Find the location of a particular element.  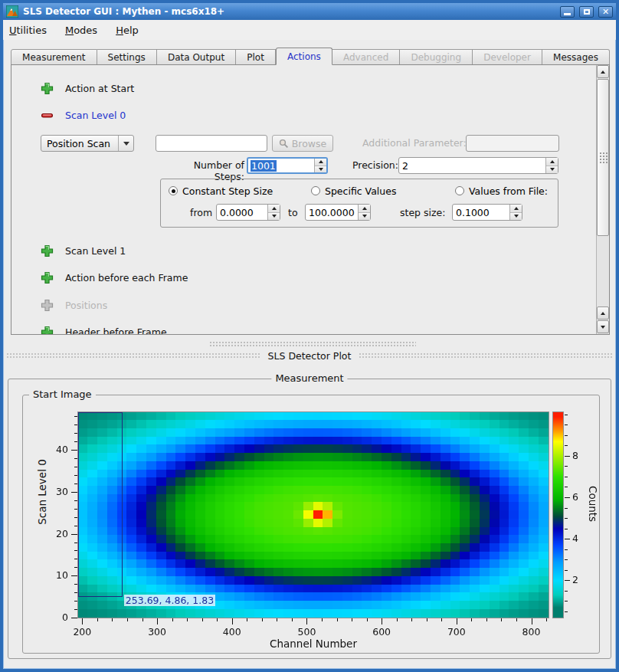

precision-spinbox is located at coordinates (478, 166).